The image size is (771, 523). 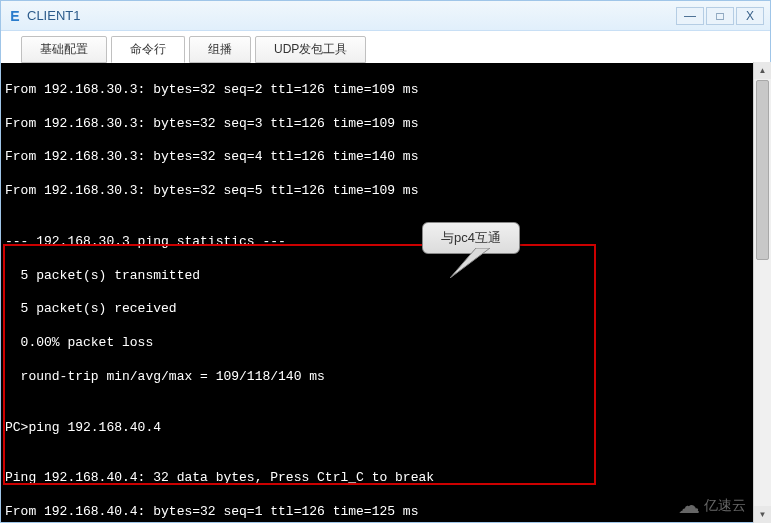 I want to click on scroll-thumb, so click(x=762, y=170).